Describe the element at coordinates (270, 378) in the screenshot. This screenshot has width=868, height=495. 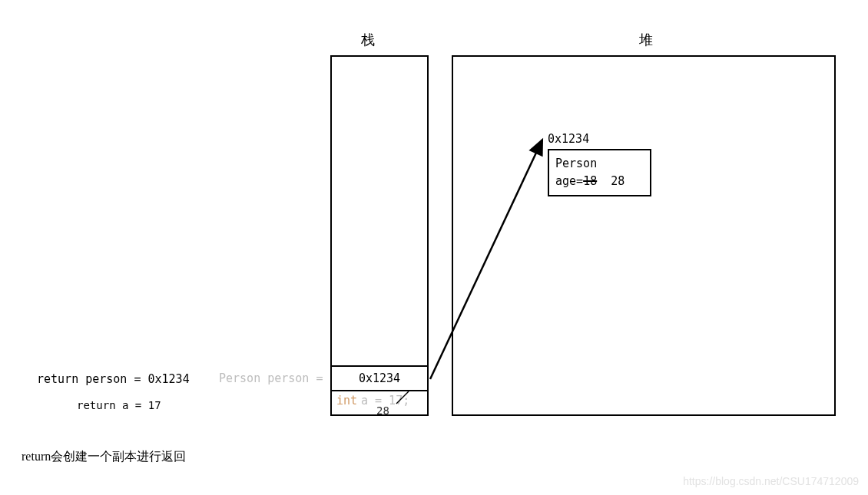
I see `person-declaration: Person person =` at that location.